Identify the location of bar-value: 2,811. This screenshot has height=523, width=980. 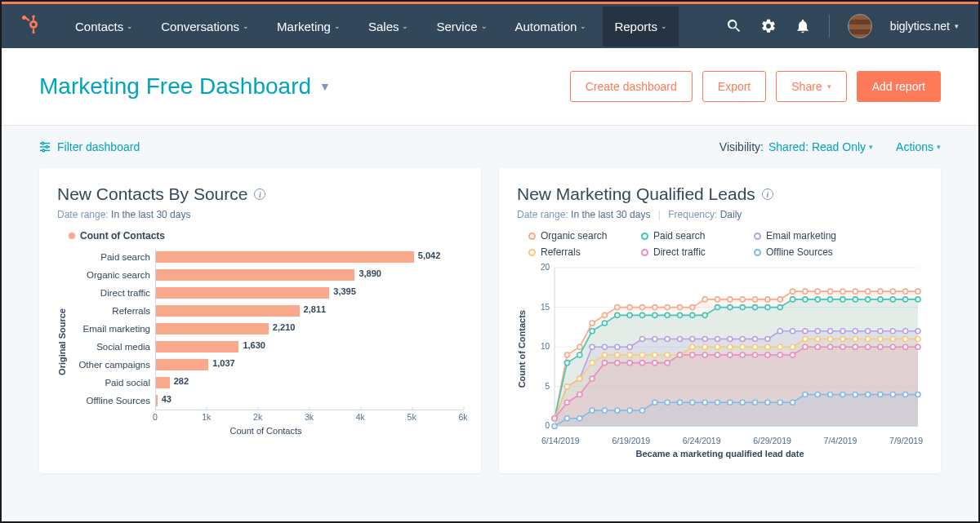
(315, 309).